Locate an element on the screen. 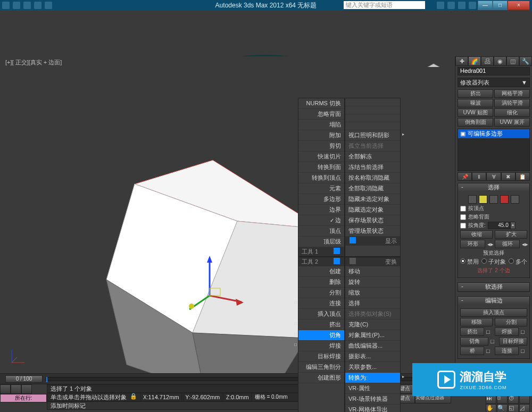 The height and width of the screenshot is (412, 532). qm-vr-scconv: VR-场景转换器 is located at coordinates (372, 399).